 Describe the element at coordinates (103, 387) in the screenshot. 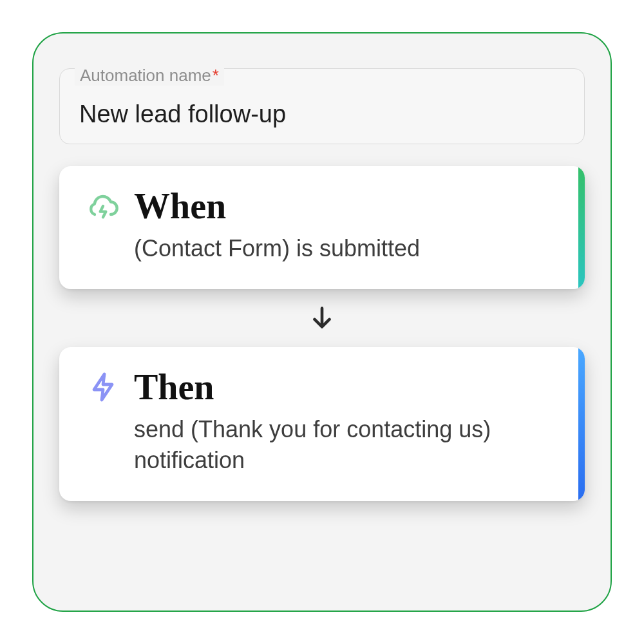

I see `lightning-bolt-icon` at that location.